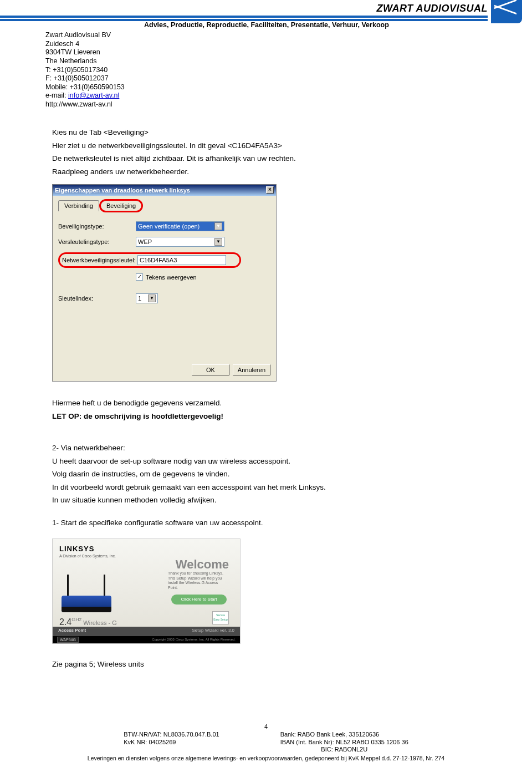 This screenshot has height=767, width=532. What do you see at coordinates (168, 226) in the screenshot?
I see `combo-value: Geen verificatie (open)` at bounding box center [168, 226].